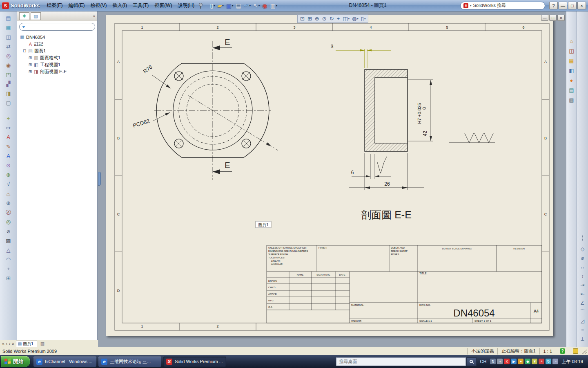 This screenshot has width=588, height=368. What do you see at coordinates (58, 37) in the screenshot?
I see `tree-root: ▦ DN46054` at bounding box center [58, 37].